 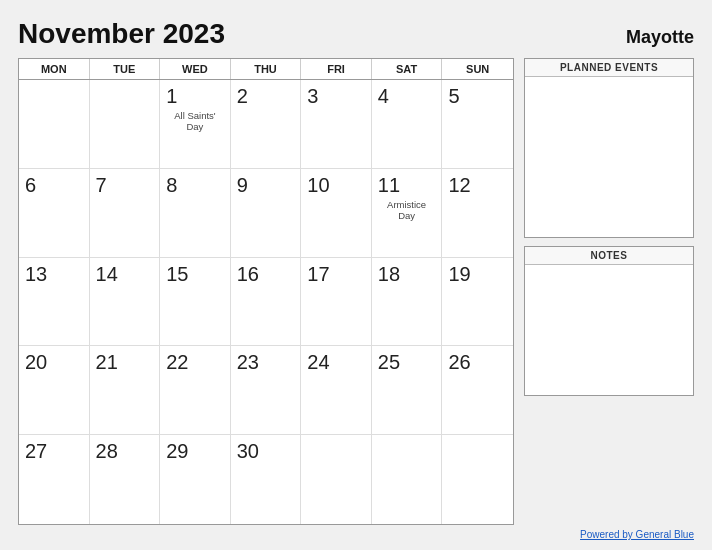 What do you see at coordinates (266, 124) in the screenshot?
I see `calendar-cell: 2` at bounding box center [266, 124].